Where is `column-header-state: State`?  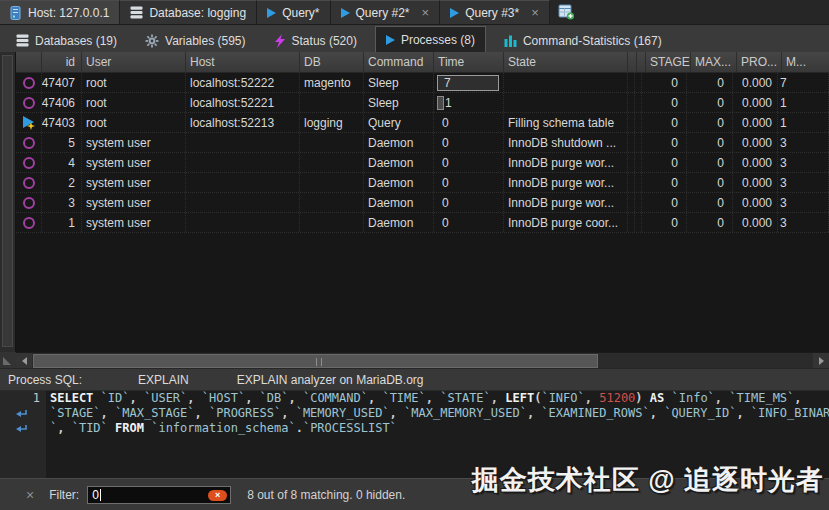 column-header-state: State is located at coordinates (566, 62).